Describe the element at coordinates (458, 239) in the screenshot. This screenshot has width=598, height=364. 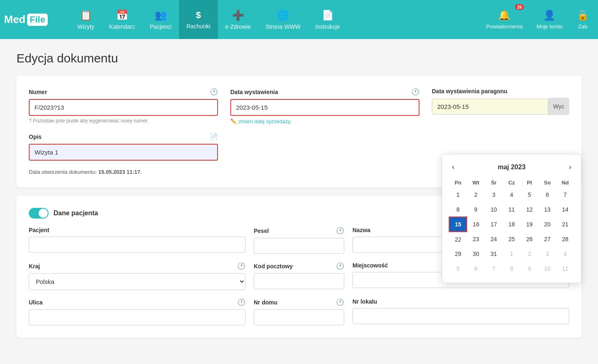
I see `cal-day: 22` at that location.